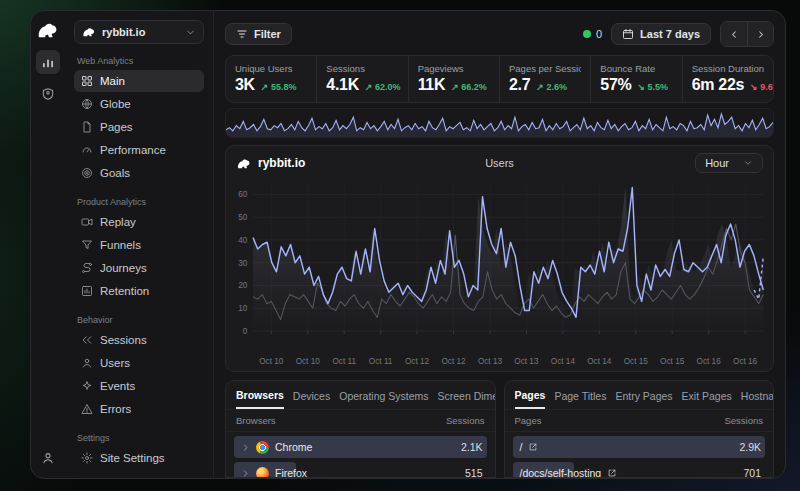 This screenshot has height=491, width=800. I want to click on date-range-button: Last 7 days, so click(661, 34).